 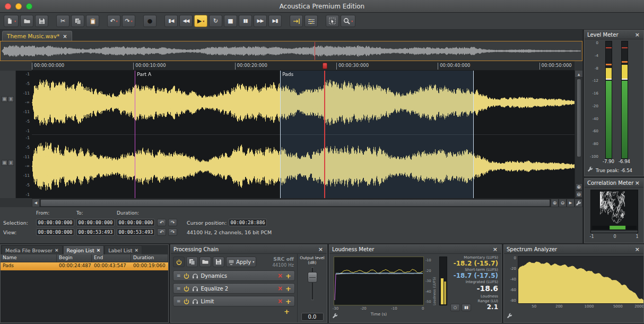 I want to click on loudness-reset-button: ○, so click(x=455, y=308).